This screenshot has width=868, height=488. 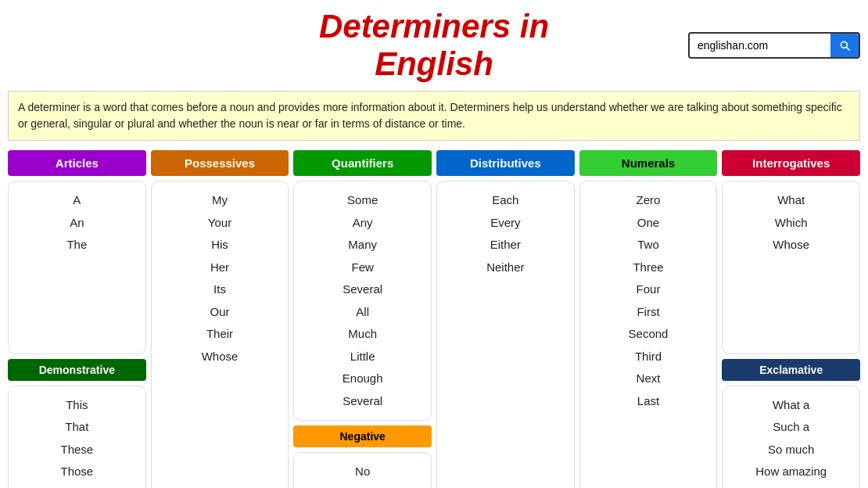 I want to click on list-item: Few, so click(x=363, y=267).